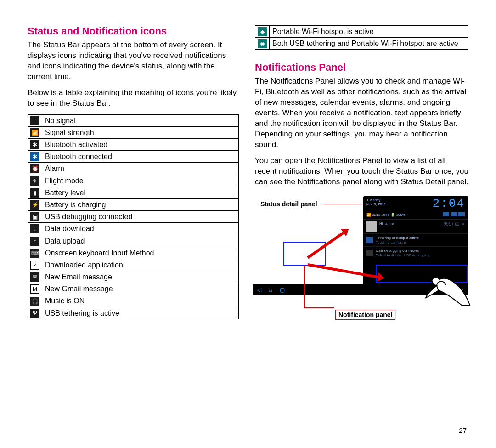 The image size is (496, 448). What do you see at coordinates (420, 255) in the screenshot?
I see `notification-subtitle: Select to disable USB debugging` at bounding box center [420, 255].